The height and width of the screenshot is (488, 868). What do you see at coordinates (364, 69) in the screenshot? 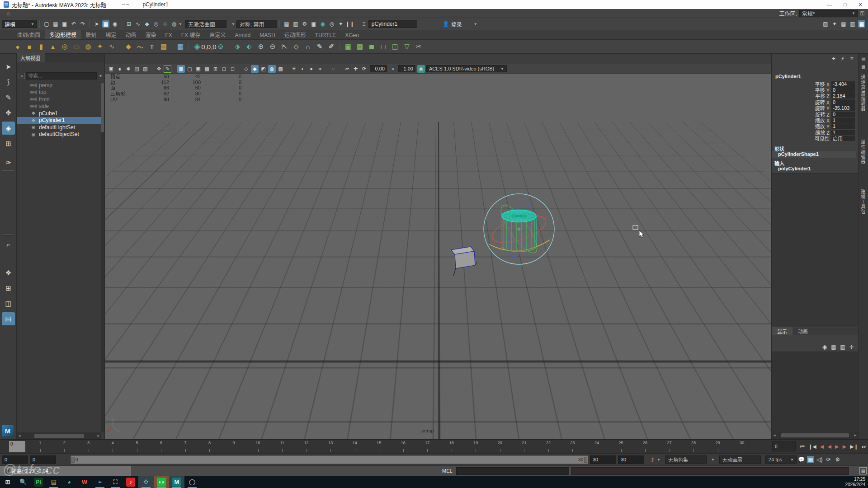
I see `exposure-icon: ⟳` at bounding box center [364, 69].